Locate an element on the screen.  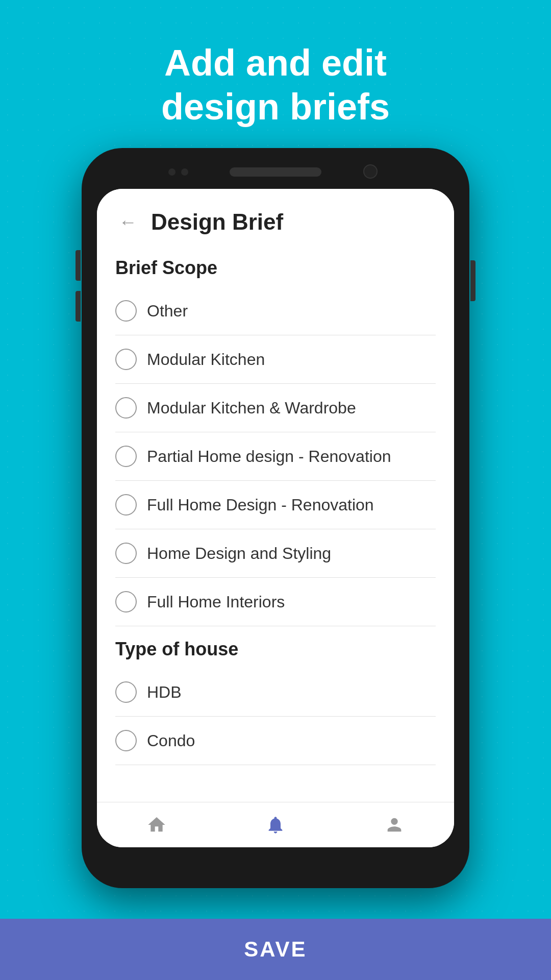
radio-option-hdb: HDB is located at coordinates (276, 692).